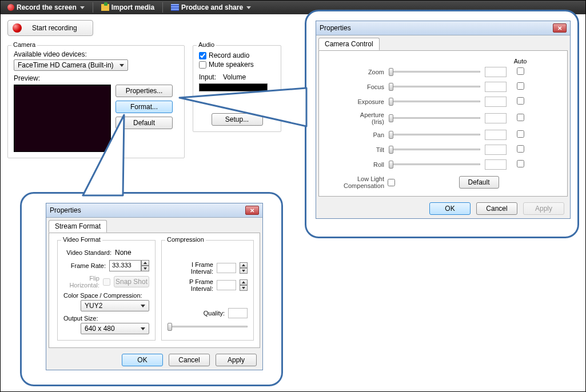 The image size is (586, 392). What do you see at coordinates (24, 45) in the screenshot?
I see `camera-group-title: Camera` at bounding box center [24, 45].